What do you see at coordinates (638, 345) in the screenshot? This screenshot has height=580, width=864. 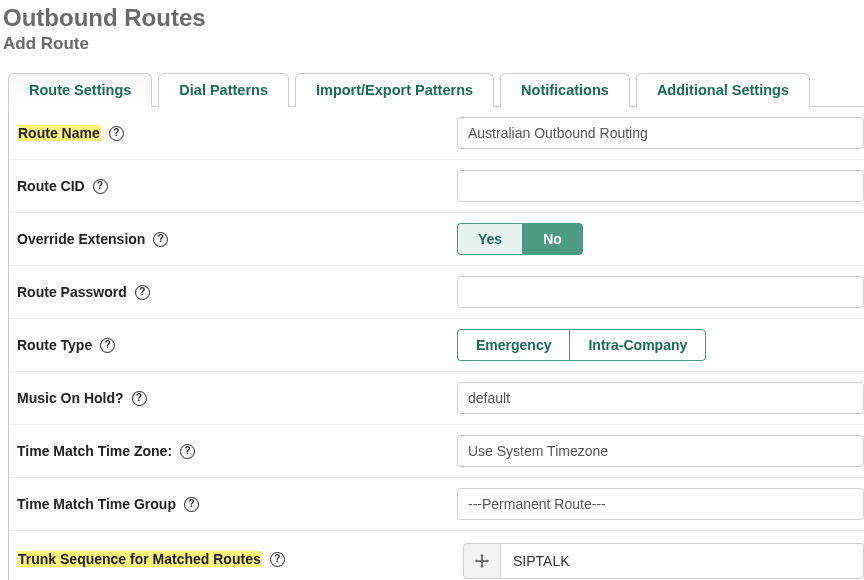 I see `intra-company-button: Intra-Company` at bounding box center [638, 345].